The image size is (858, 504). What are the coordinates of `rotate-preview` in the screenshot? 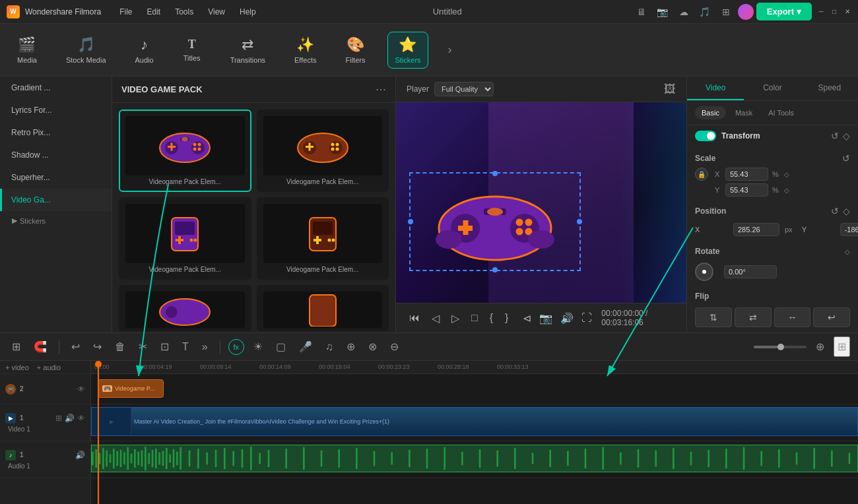 It's located at (704, 272).